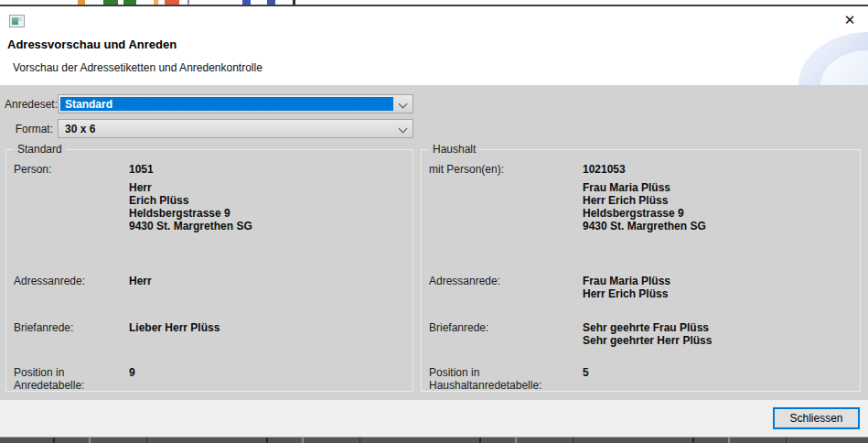 This screenshot has width=868, height=443. What do you see at coordinates (436, 128) in the screenshot?
I see `format-row: Format: 30 x 6` at bounding box center [436, 128].